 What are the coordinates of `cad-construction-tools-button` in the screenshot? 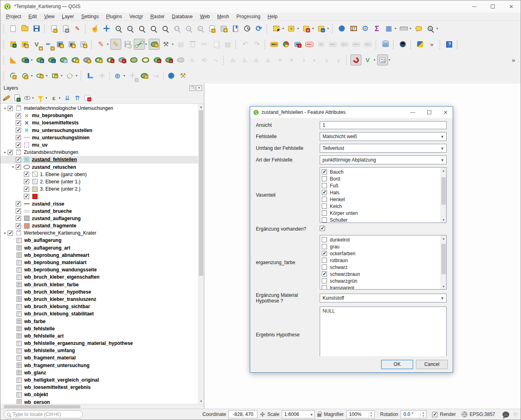 It's located at (91, 76).